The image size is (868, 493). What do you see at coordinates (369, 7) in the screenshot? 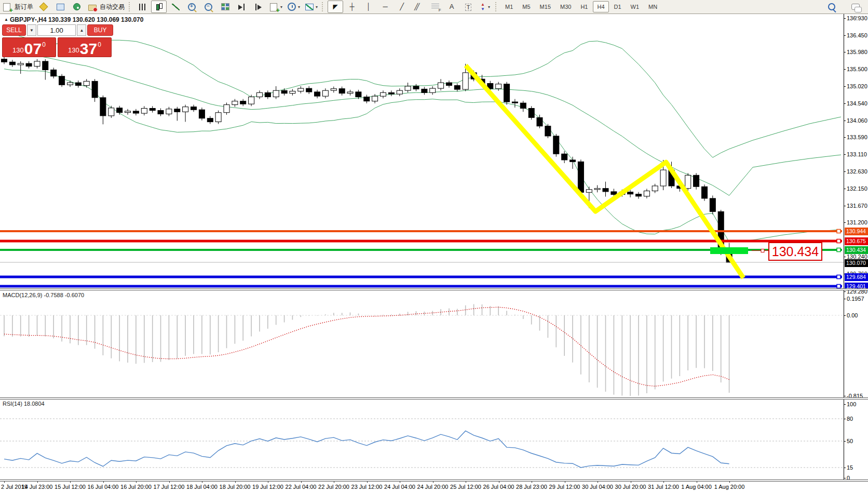
I see `vertical-line-button: │` at bounding box center [369, 7].